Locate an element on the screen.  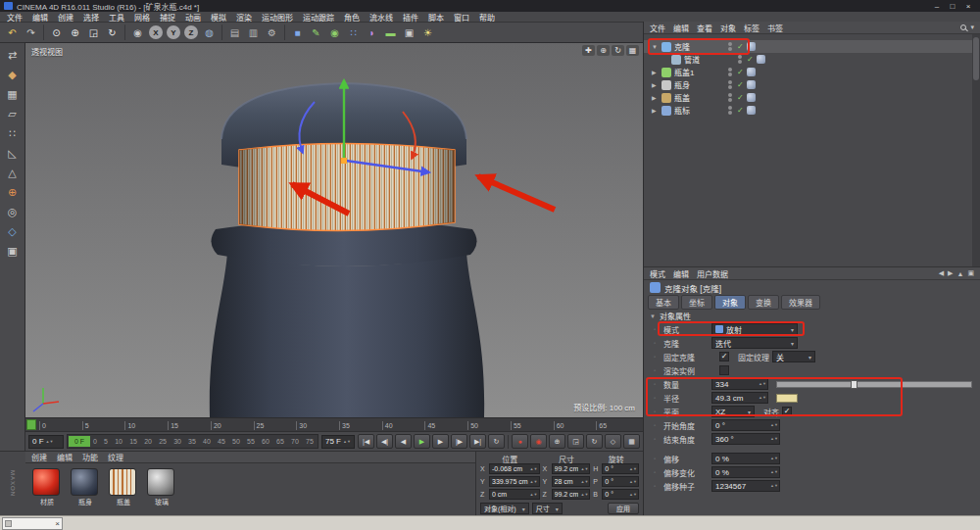
object-menu-item: 文件 is located at coordinates (658, 27).